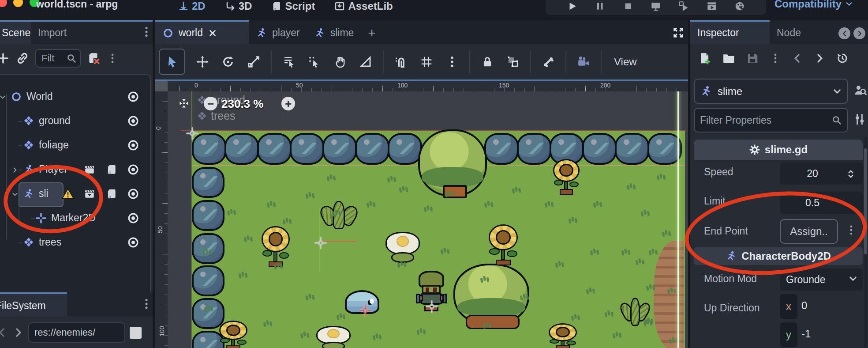 The image size is (868, 348). What do you see at coordinates (860, 91) in the screenshot?
I see `open-docs-icon` at bounding box center [860, 91].